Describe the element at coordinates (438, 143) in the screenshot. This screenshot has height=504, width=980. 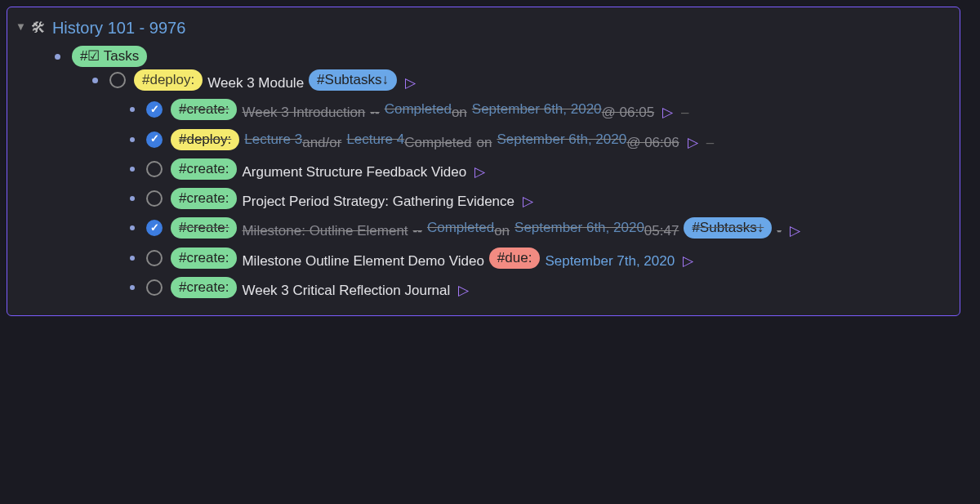
I see `completed-label: Completed` at that location.